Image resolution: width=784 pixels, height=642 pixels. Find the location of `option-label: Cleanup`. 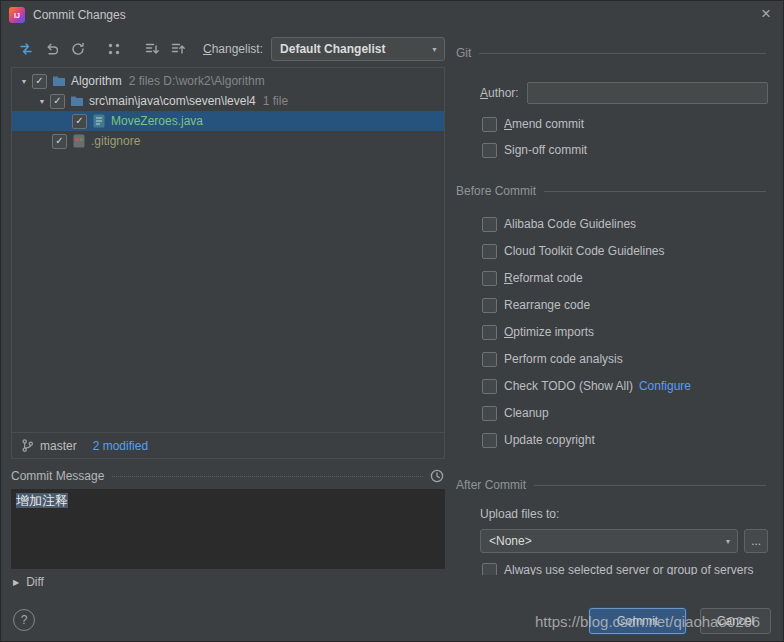

option-label: Cleanup is located at coordinates (526, 413).